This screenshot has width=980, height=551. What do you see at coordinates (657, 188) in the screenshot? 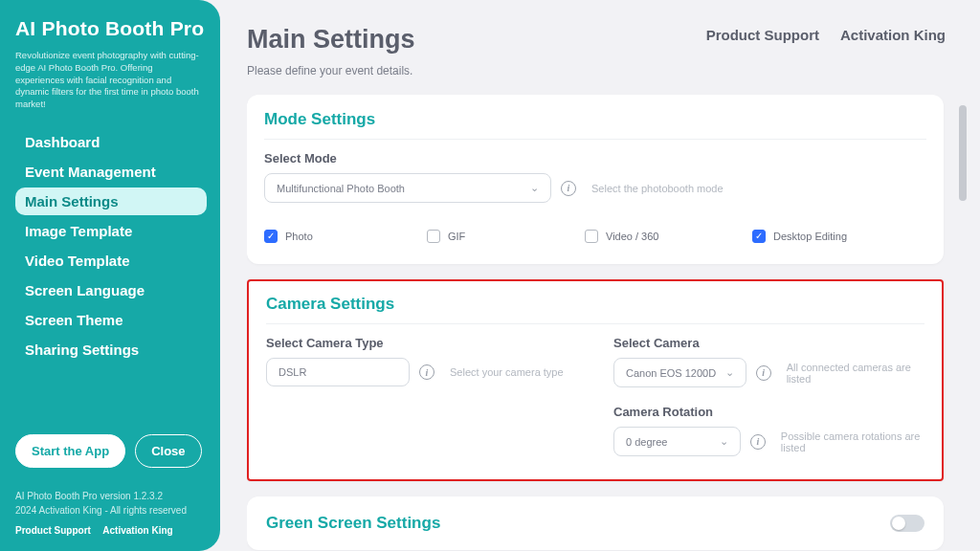
I see `select-mode-hint: Select the photobooth mode` at bounding box center [657, 188].